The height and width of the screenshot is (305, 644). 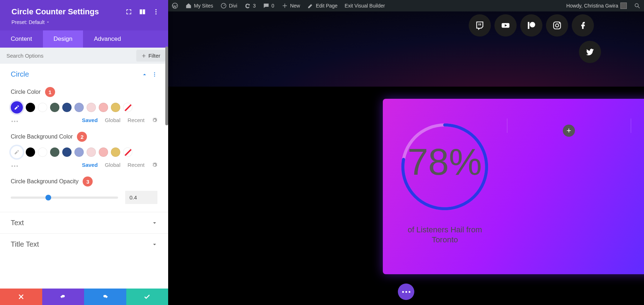 What do you see at coordinates (406, 6) in the screenshot?
I see `wp-admin-bar: My Sites Divi 3 0 New Edit Page Exit Vis…` at bounding box center [406, 6].